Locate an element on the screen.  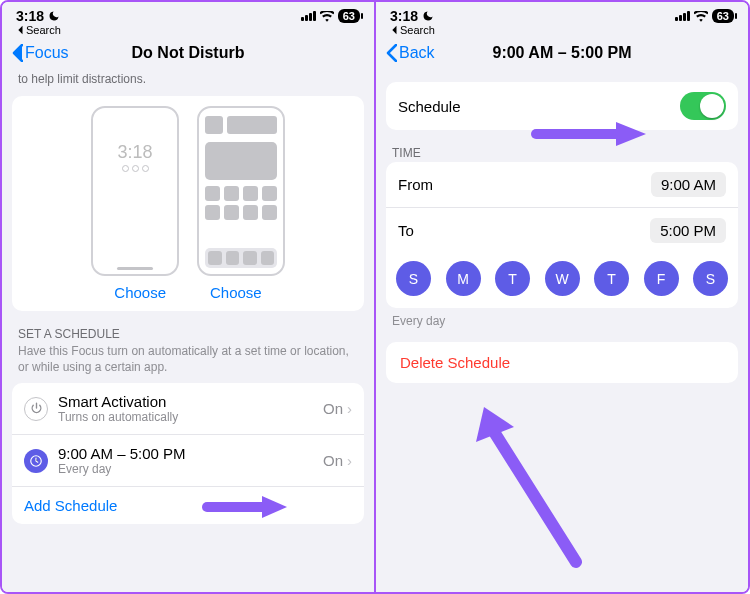
row-title: 9:00 AM – 5:00 PM is located at coordinates (186, 454).